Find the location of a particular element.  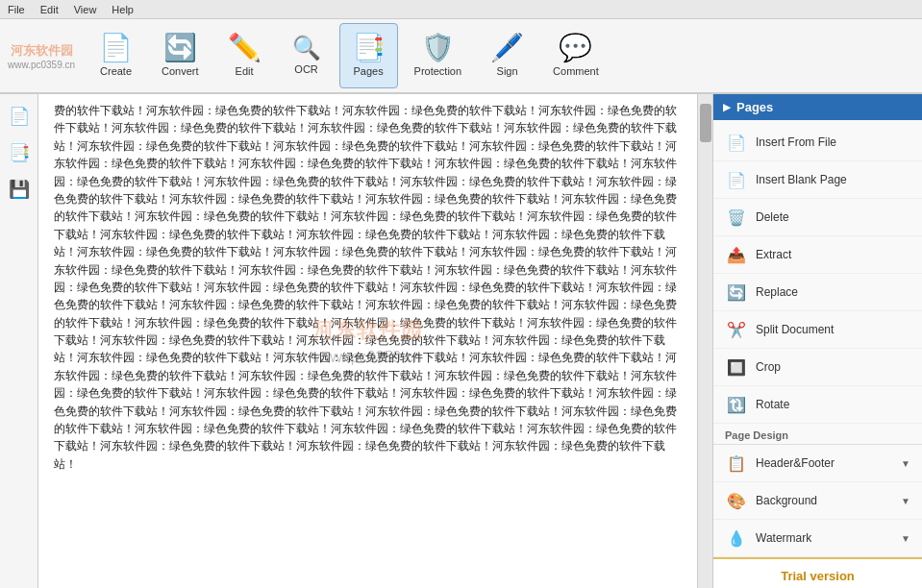

panel-item-split: ✂️ Split Document is located at coordinates (817, 331).